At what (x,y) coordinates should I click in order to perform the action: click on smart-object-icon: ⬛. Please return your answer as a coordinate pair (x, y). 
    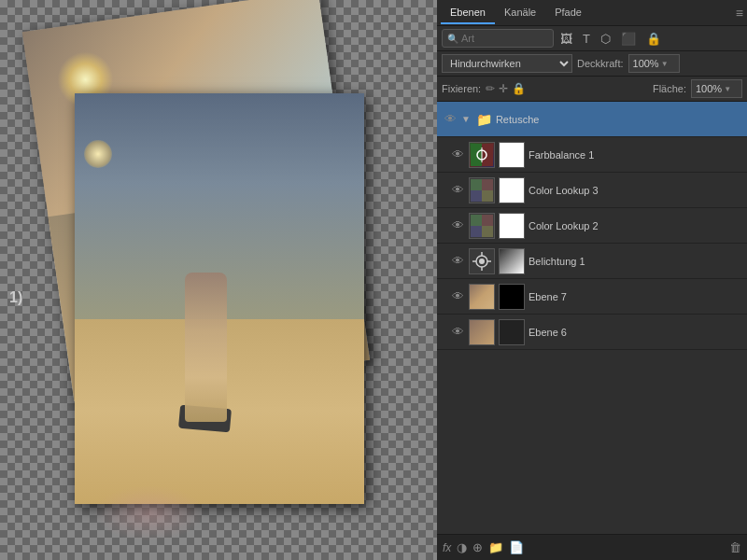
    Looking at the image, I should click on (628, 39).